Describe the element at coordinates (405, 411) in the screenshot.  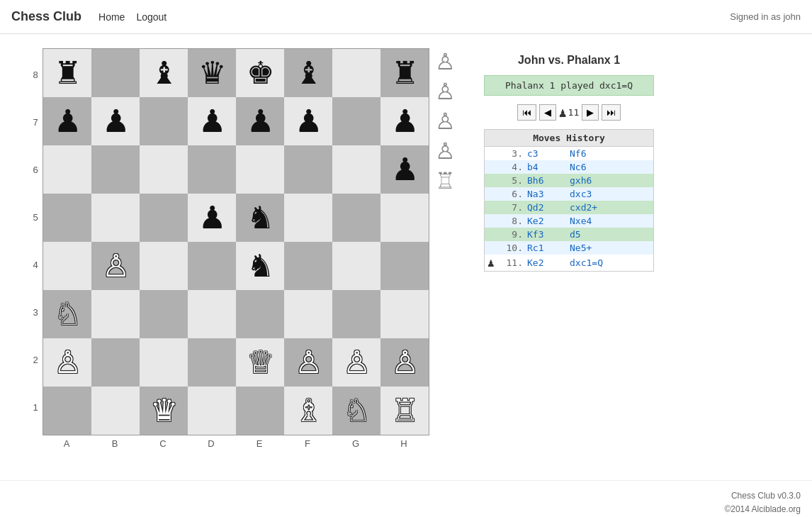
I see `cell-H1: ♖` at that location.